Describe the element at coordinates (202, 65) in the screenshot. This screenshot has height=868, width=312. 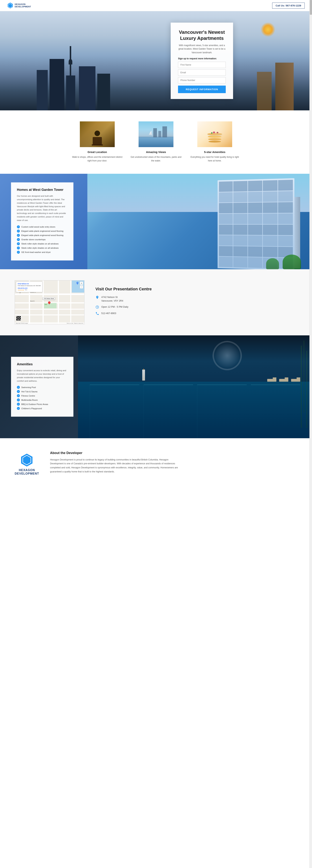
I see `first-name-input` at that location.